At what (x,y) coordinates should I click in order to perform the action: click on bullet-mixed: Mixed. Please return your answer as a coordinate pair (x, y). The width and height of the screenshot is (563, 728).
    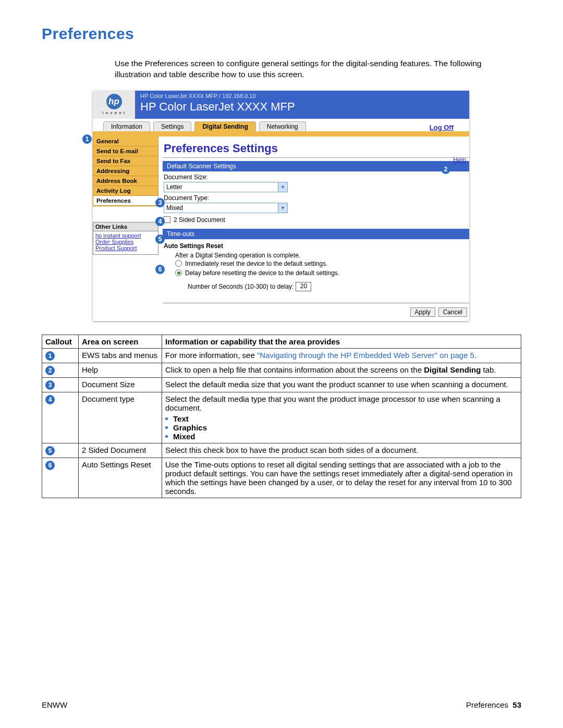
    Looking at the image, I should click on (341, 437).